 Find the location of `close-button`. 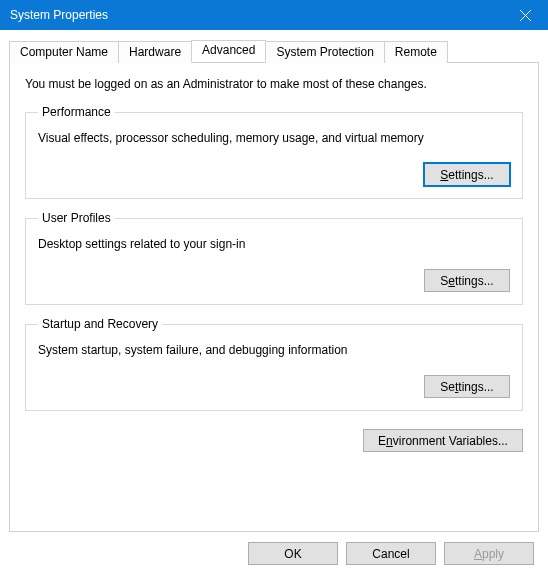

close-button is located at coordinates (526, 15).